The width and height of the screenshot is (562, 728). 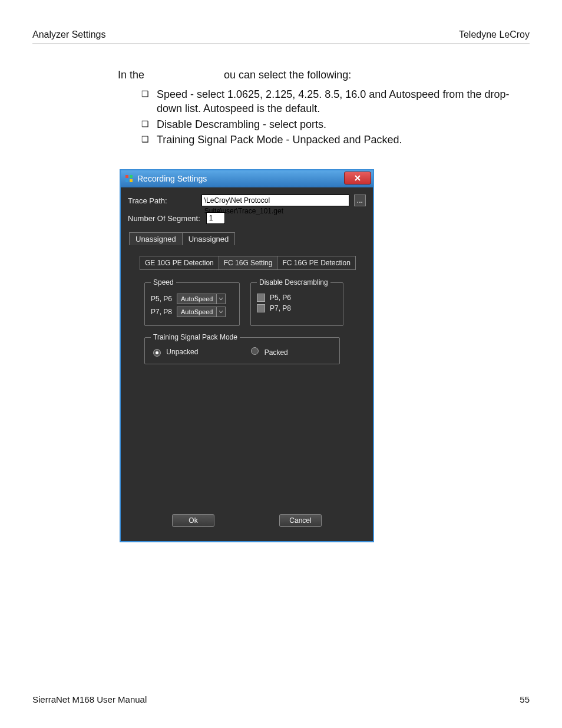 What do you see at coordinates (242, 349) in the screenshot?
I see `training-group: Training Signal Pack Mode Unpacked Packe…` at bounding box center [242, 349].